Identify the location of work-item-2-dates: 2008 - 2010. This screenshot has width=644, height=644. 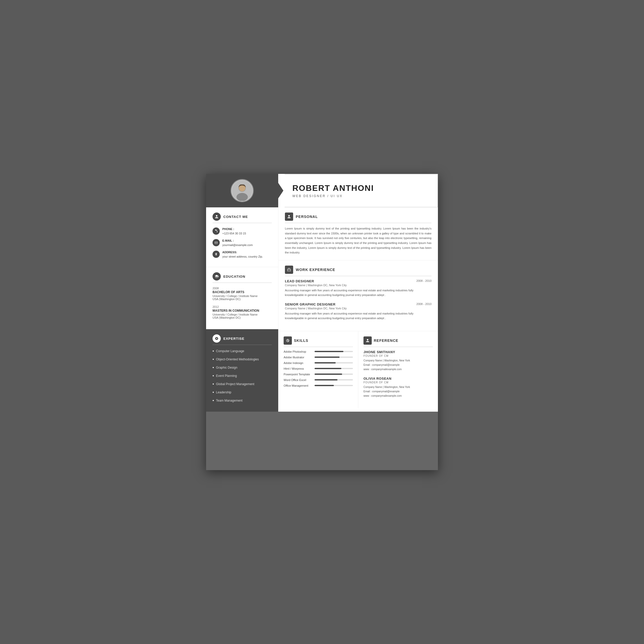
(424, 304).